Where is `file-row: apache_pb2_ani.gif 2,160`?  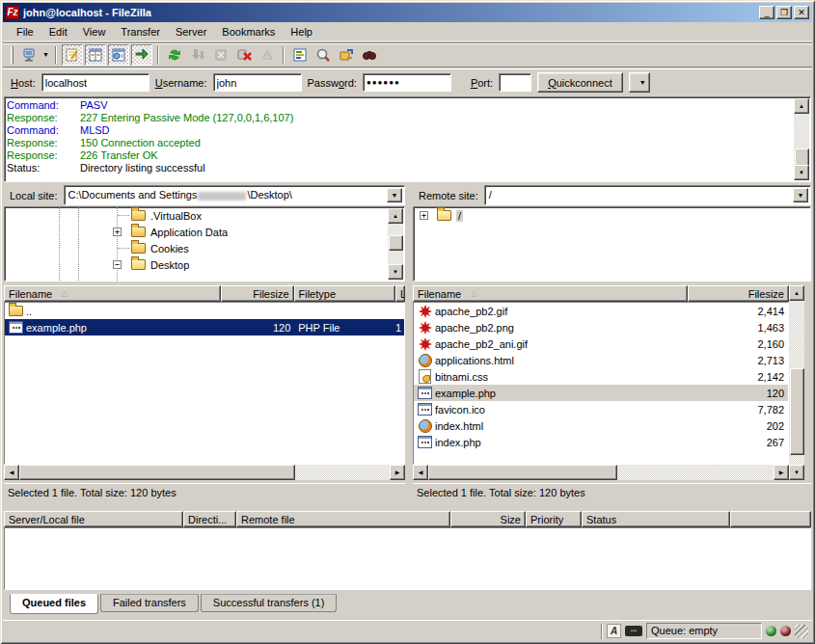 file-row: apache_pb2_ani.gif 2,160 is located at coordinates (601, 343).